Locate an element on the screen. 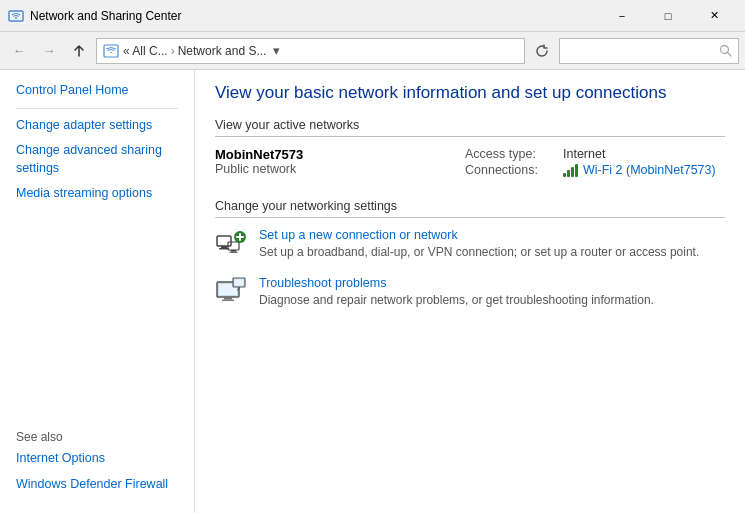 This screenshot has height=513, width=745. up-button is located at coordinates (79, 51).